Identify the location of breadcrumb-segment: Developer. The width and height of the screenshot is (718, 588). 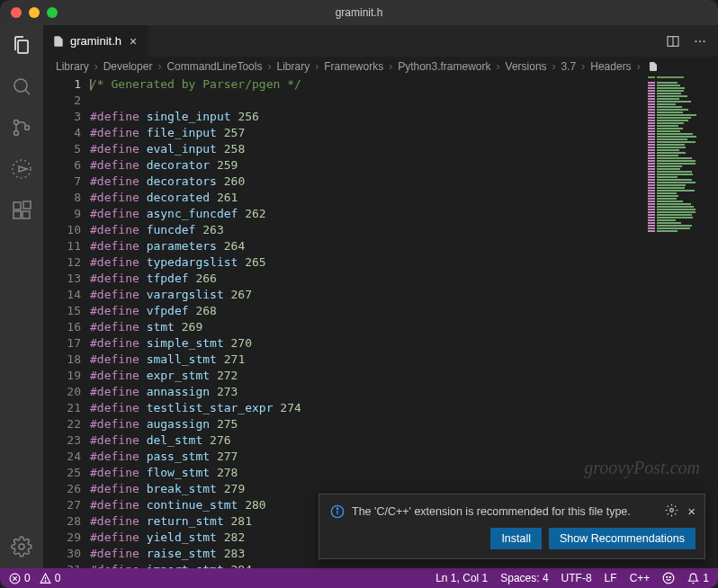
(128, 67).